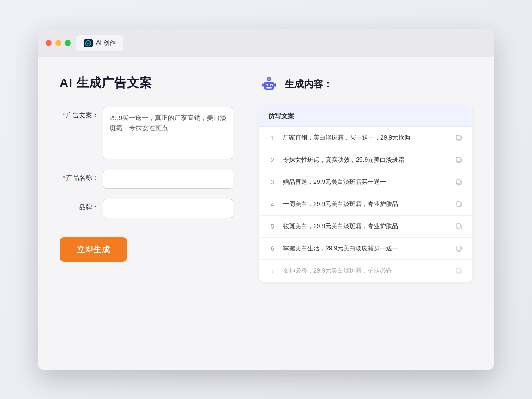 The height and width of the screenshot is (399, 532). What do you see at coordinates (146, 209) in the screenshot?
I see `brand-group: 品牌： 好白` at bounding box center [146, 209].